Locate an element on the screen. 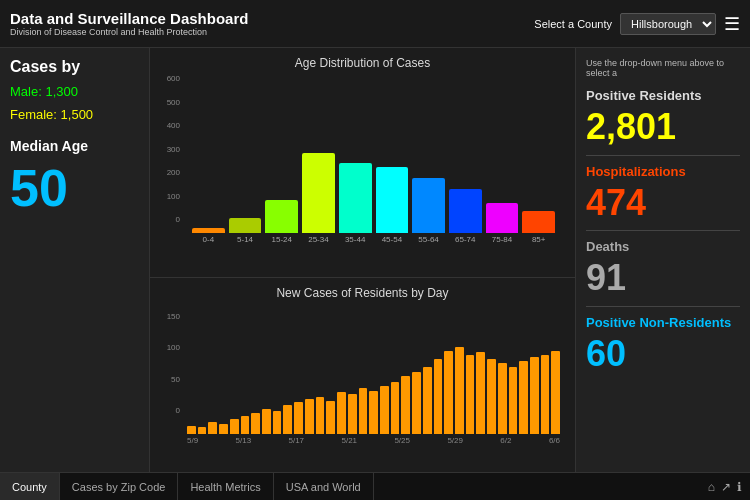 Image resolution: width=750 pixels, height=500 pixels. nav-tab-cases-by-zip-code: Cases by Zip Code is located at coordinates (120, 486).